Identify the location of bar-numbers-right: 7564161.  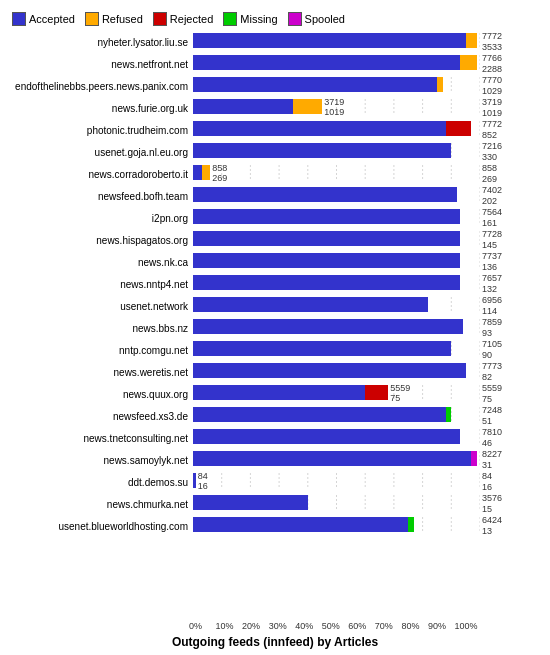
(511, 218).